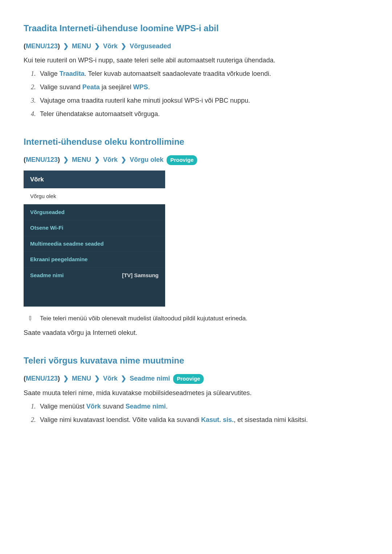 The image size is (392, 554). What do you see at coordinates (94, 228) in the screenshot?
I see `menu-item: Otsene Wi-Fi` at bounding box center [94, 228].